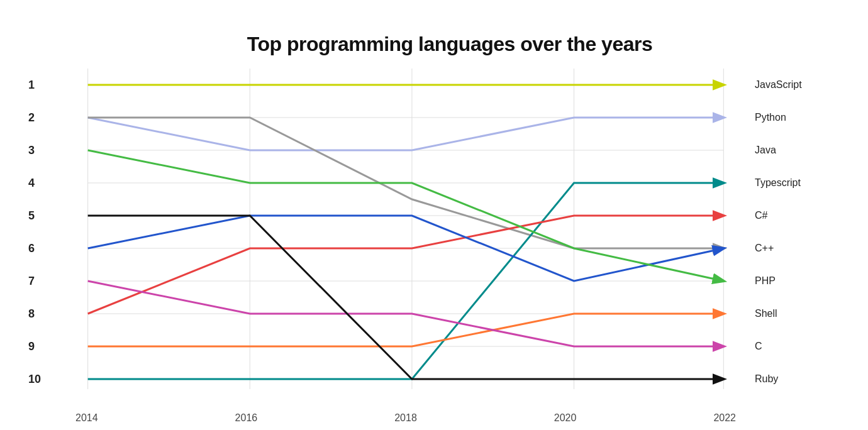 Image resolution: width=868 pixels, height=430 pixels. Describe the element at coordinates (87, 418) in the screenshot. I see `x-label-2014: 2014` at that location.